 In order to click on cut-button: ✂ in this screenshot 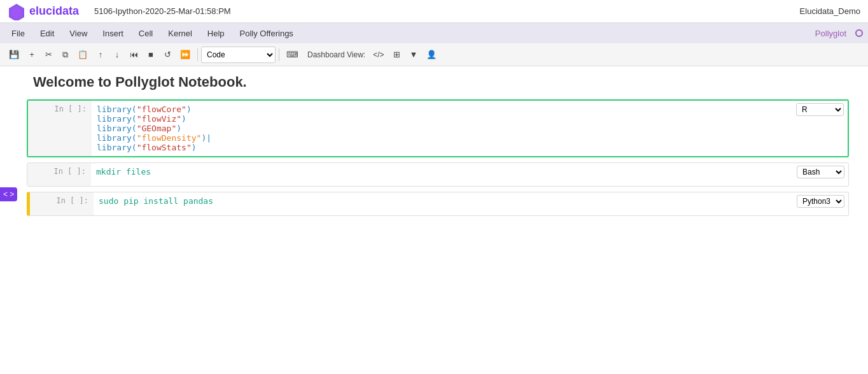, I will do `click(48, 55)`.